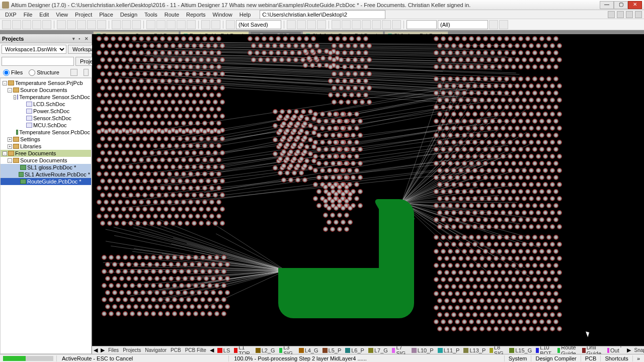 The image size is (644, 362). Describe the element at coordinates (116, 25) in the screenshot. I see `cut-icon` at that location.